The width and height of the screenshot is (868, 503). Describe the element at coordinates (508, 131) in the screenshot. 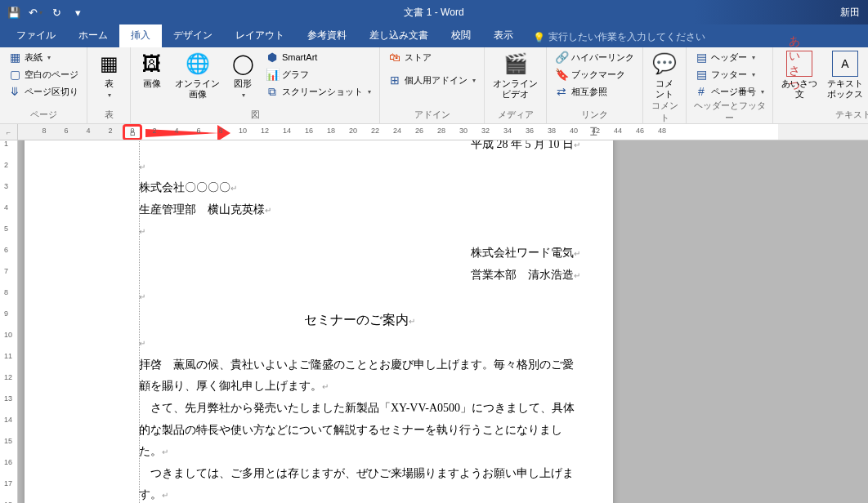

I see `ruler-tick: 34` at that location.